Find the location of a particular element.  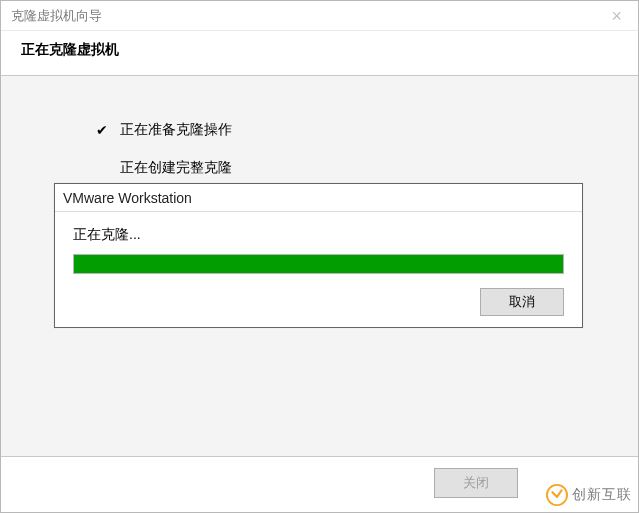

check-icon: ✔ is located at coordinates (102, 130).